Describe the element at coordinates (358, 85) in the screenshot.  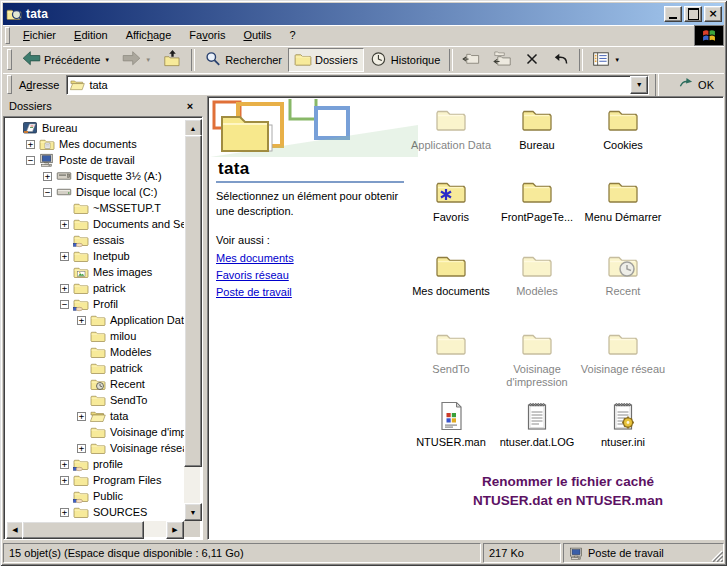
I see `address-combobox: tata ▼` at that location.